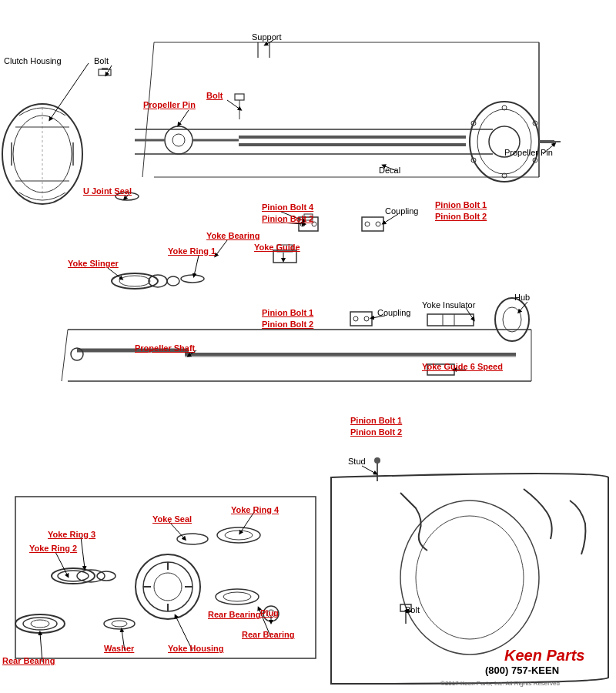  What do you see at coordinates (522, 670) in the screenshot?
I see `svg-text: (800) 757-KEEN` at bounding box center [522, 670].